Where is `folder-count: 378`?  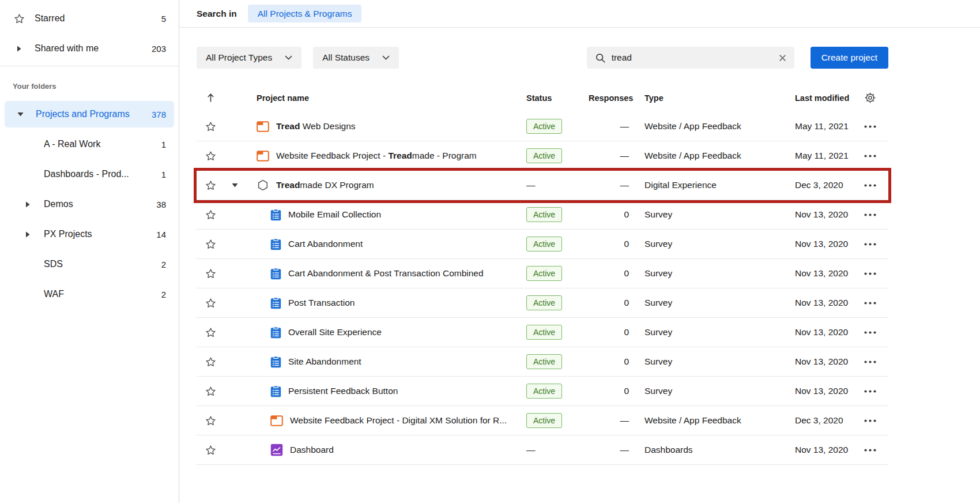 folder-count: 378 is located at coordinates (159, 114).